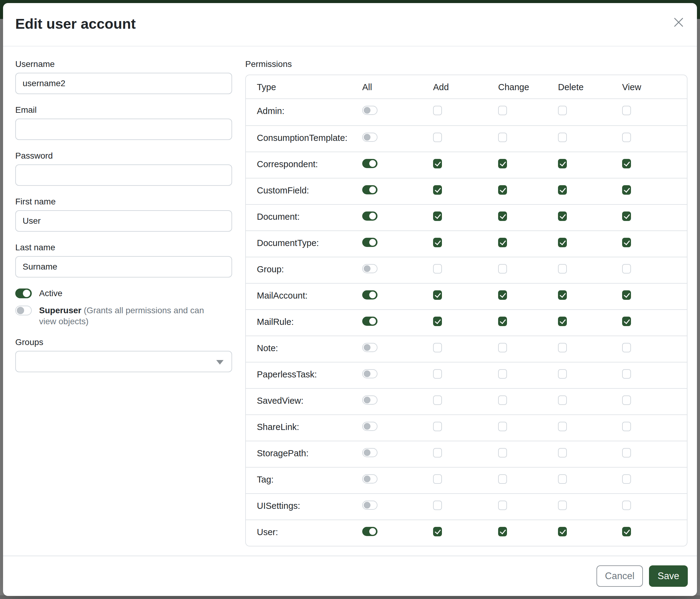  Describe the element at coordinates (370, 268) in the screenshot. I see `perm-group-all-toggle` at that location.